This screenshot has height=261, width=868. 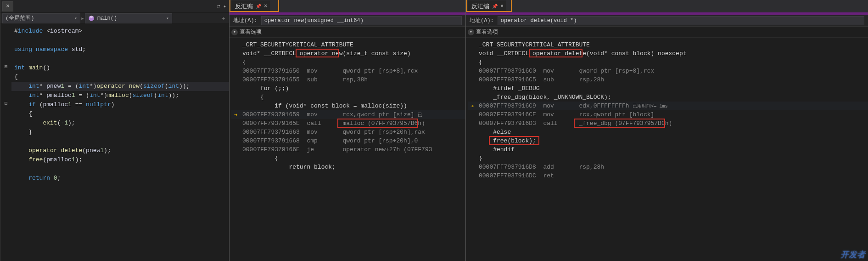 What do you see at coordinates (668, 132) in the screenshot?
I see `disasm-line: #else` at bounding box center [668, 132].